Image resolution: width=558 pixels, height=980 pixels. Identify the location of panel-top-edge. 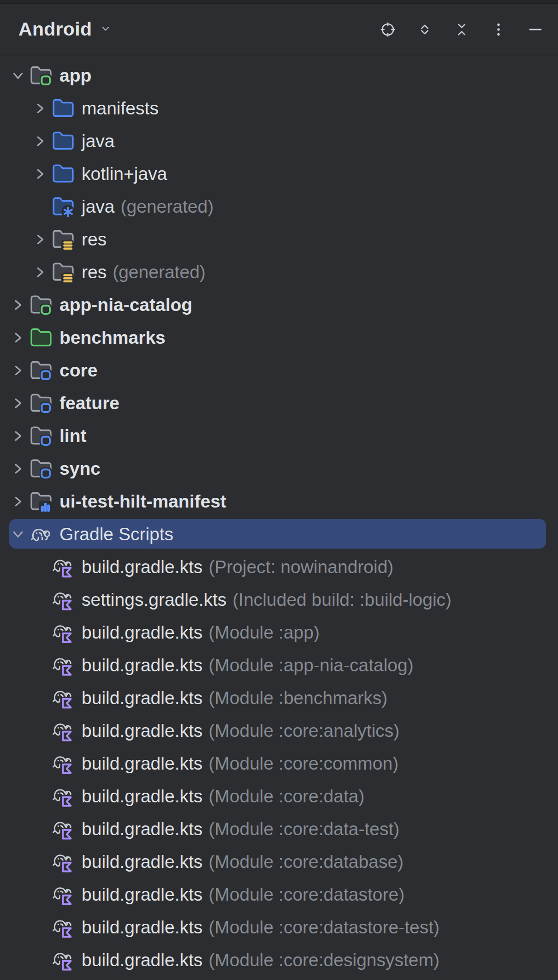
(279, 2).